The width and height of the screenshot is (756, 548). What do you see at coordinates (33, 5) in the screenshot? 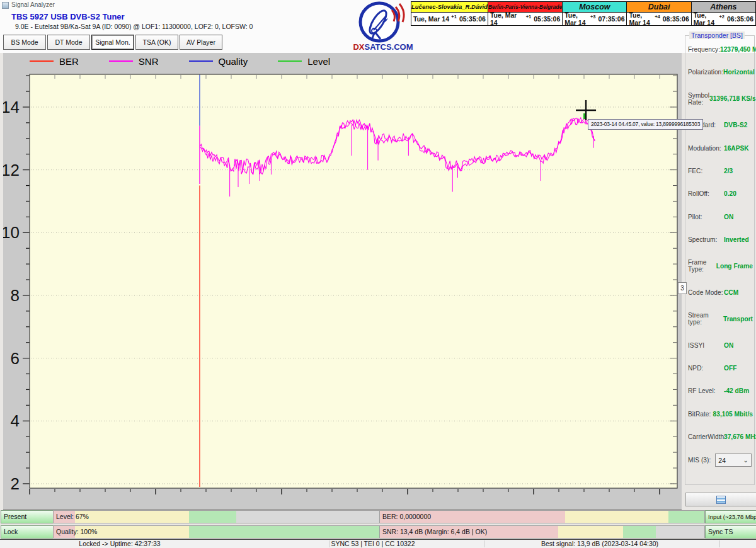
I see `window-title: Signal Analyzer` at bounding box center [33, 5].